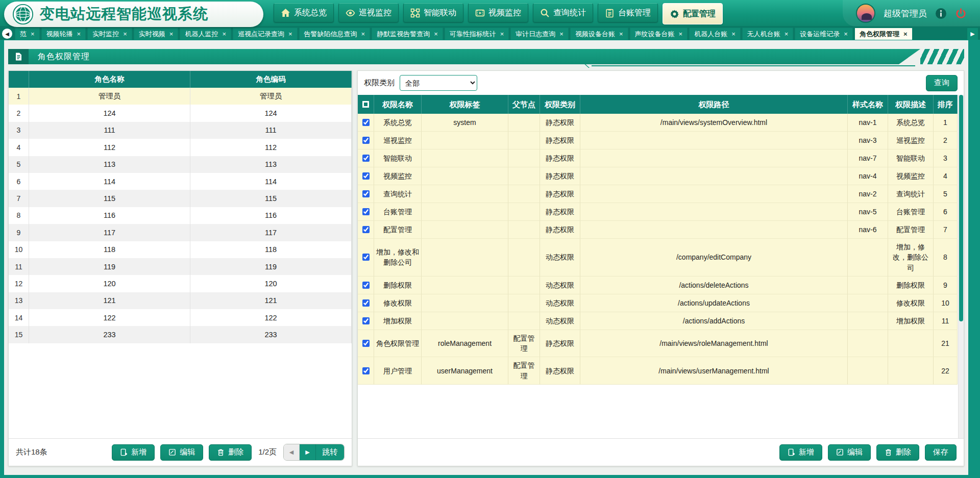 The image size is (980, 478). What do you see at coordinates (599, 34) in the screenshot?
I see `tab-10: 视频设备台账×` at bounding box center [599, 34].